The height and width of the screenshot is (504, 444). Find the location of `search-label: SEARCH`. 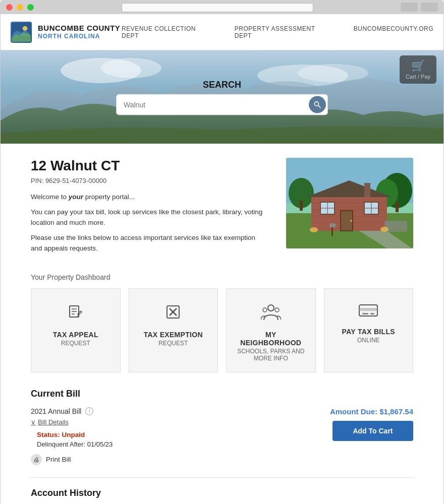

search-label: SEARCH is located at coordinates (222, 85).